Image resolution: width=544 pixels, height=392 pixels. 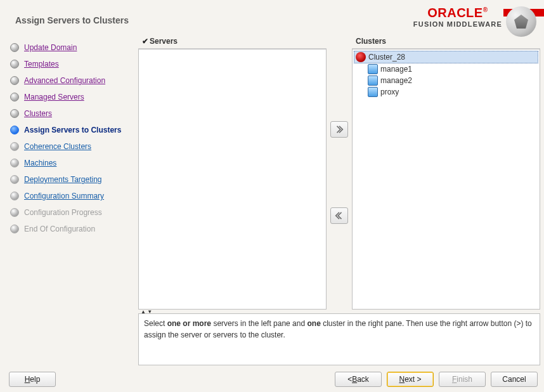 What do you see at coordinates (64, 196) in the screenshot?
I see `step-label: Configuration Summary` at bounding box center [64, 196].